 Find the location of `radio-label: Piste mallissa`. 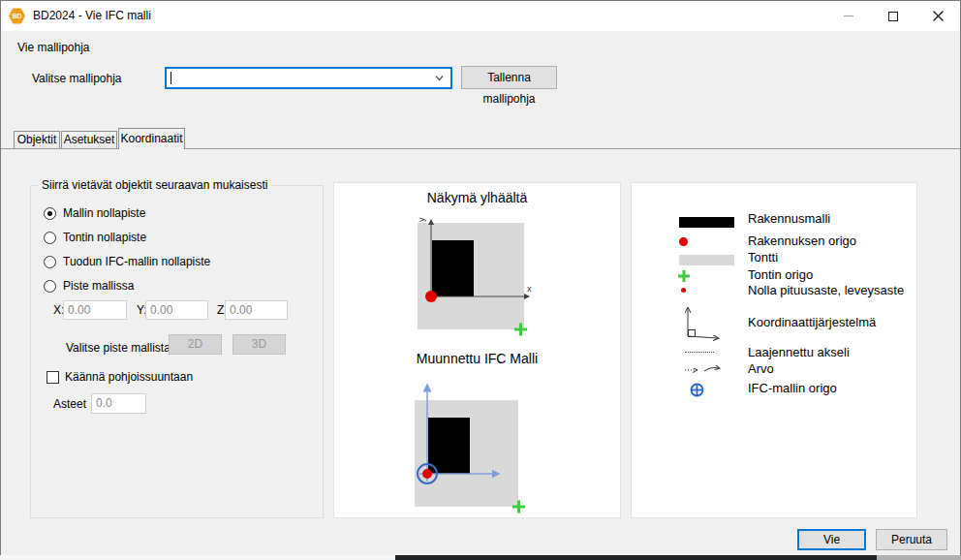

radio-label: Piste mallissa is located at coordinates (99, 286).